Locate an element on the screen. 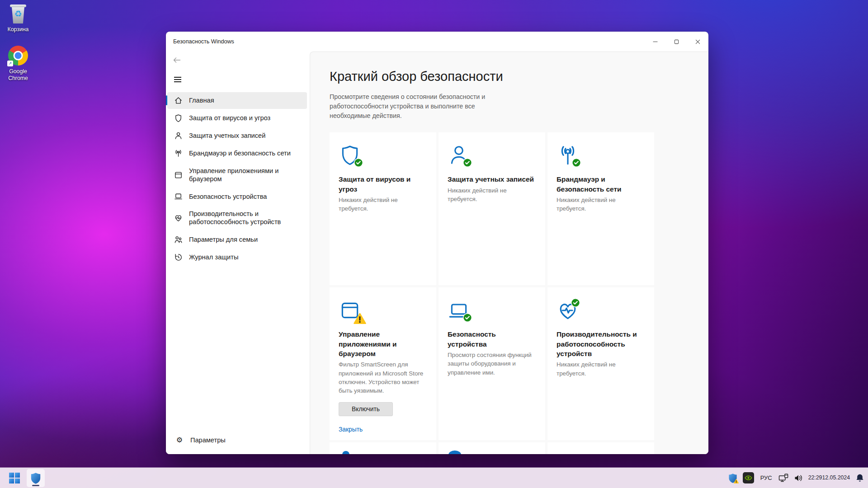 This screenshot has width=868, height=488. shortcut-arrow-icon: ↗ is located at coordinates (10, 63).